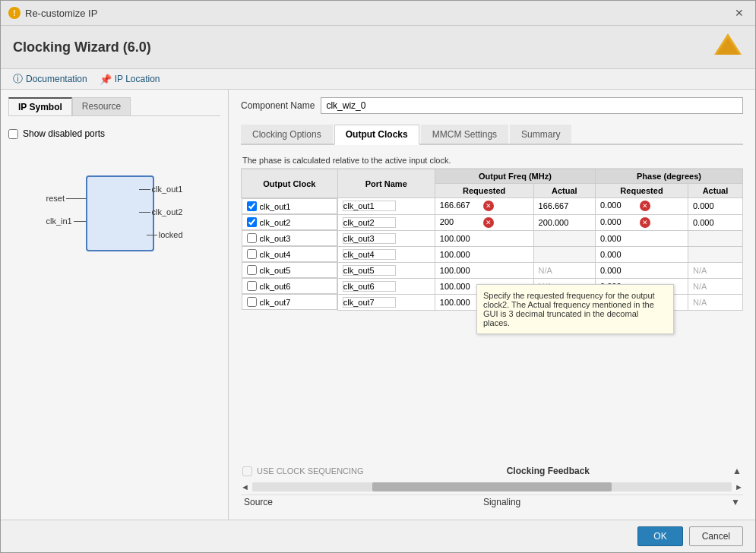 The height and width of the screenshot is (553, 756). I want to click on output-clock-cell: clk_out6, so click(289, 286).